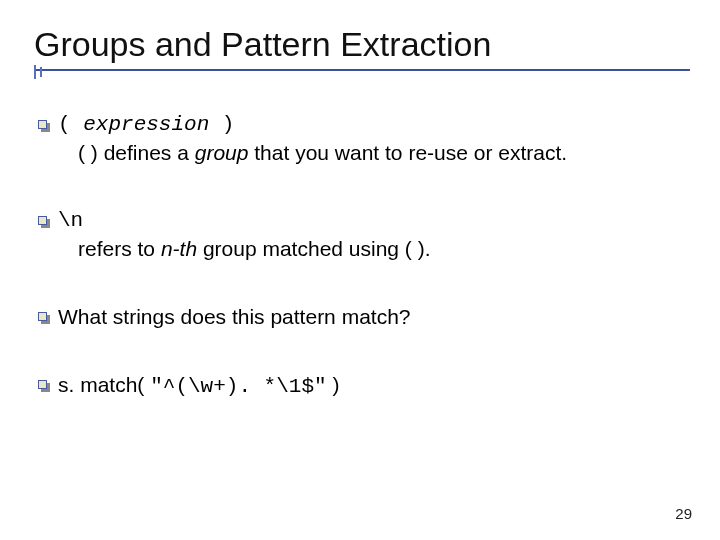 The image size is (720, 540). What do you see at coordinates (234, 316) in the screenshot?
I see `text: What strings does this pattern match?` at bounding box center [234, 316].